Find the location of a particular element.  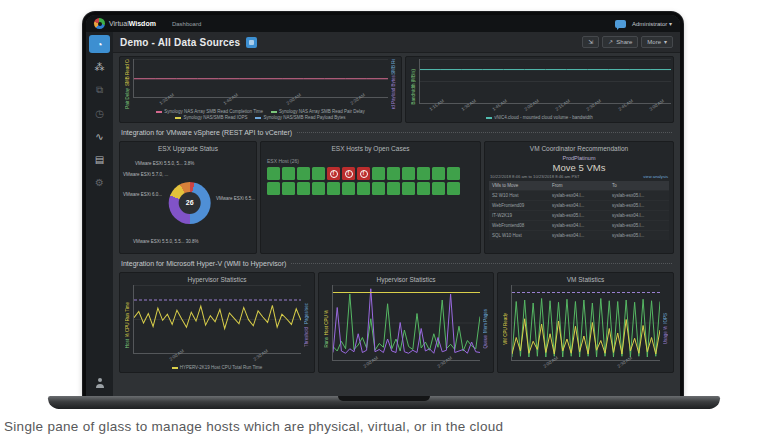

table-row: WebFrontend08syslab-esx04.l...syslab-esx… is located at coordinates (579, 226).